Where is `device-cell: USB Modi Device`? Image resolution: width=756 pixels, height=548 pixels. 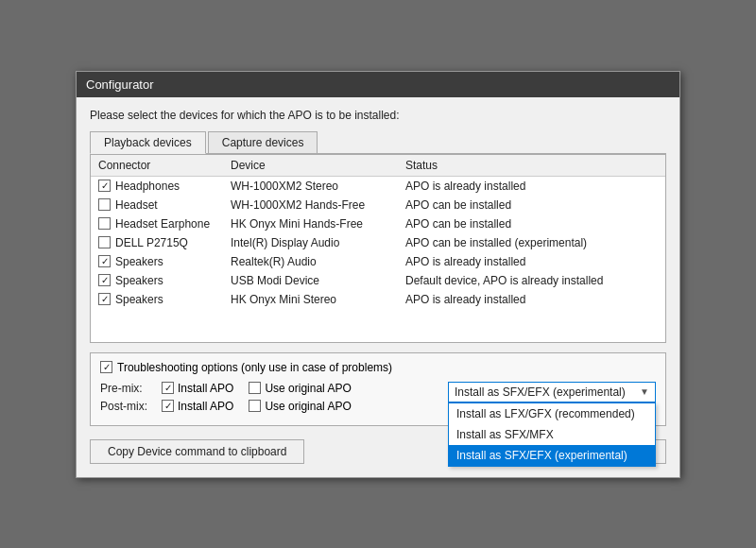
device-cell: USB Modi Device is located at coordinates (310, 281).